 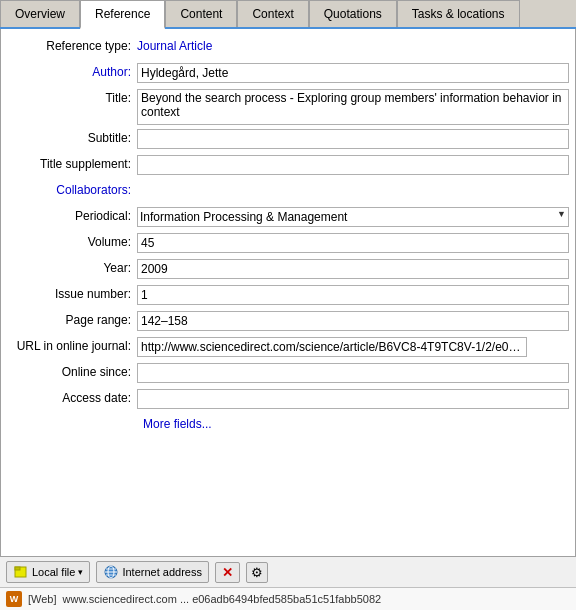 I want to click on periodical-select: Information Processing & Management, so click(x=353, y=217).